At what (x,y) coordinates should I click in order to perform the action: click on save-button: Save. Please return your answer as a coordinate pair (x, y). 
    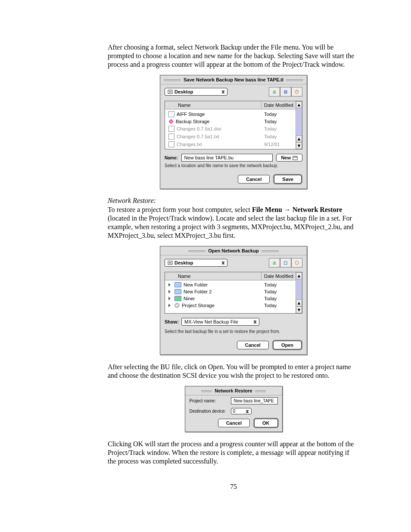
    Looking at the image, I should click on (288, 179).